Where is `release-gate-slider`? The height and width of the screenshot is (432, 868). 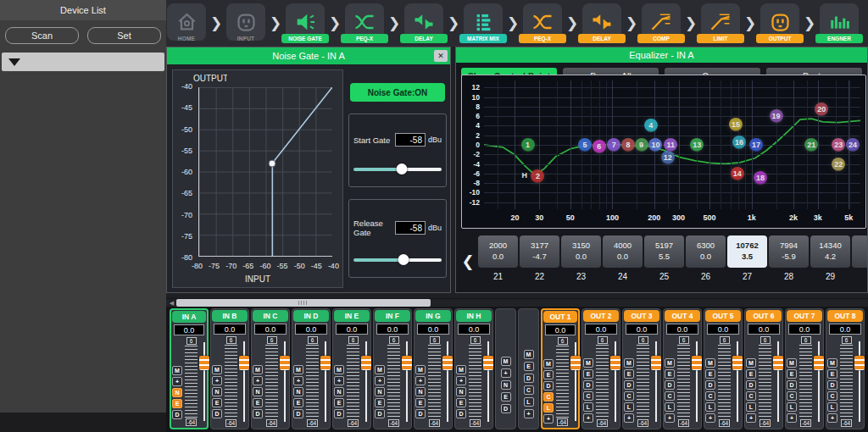
release-gate-slider is located at coordinates (398, 259).